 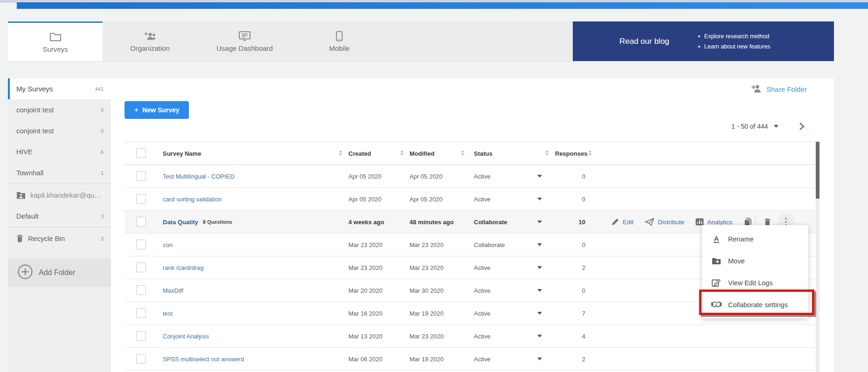 What do you see at coordinates (755, 282) in the screenshot?
I see `menu-item-view-edit-logs: View Edit Logs` at bounding box center [755, 282].